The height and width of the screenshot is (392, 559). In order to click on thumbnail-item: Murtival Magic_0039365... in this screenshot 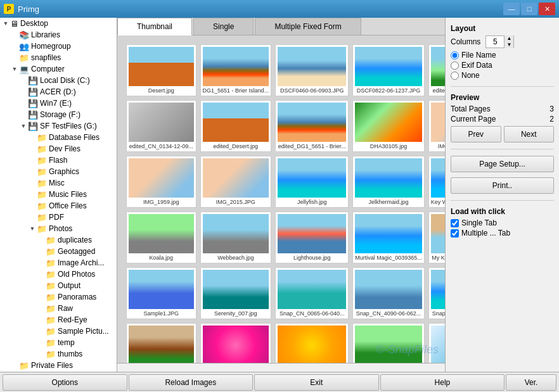, I will do `click(389, 237)`.